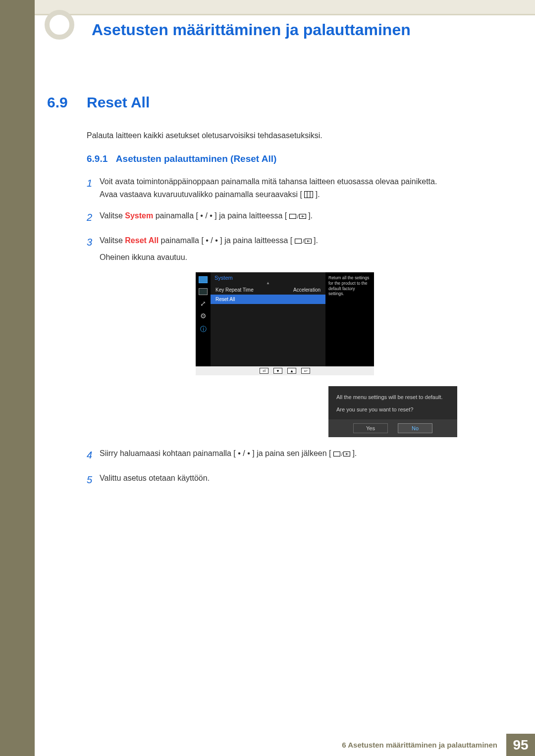  What do you see at coordinates (67, 102) in the screenshot?
I see `section-number: 6.9` at bounding box center [67, 102].